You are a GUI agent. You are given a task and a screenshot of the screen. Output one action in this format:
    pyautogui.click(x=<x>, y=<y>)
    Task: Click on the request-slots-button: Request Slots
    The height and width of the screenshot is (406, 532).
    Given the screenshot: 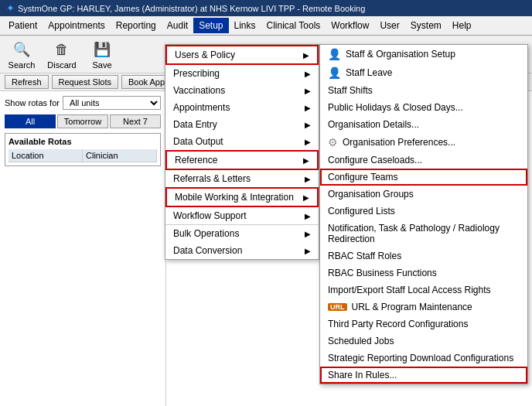 What is the action you would take?
    pyautogui.click(x=85, y=82)
    